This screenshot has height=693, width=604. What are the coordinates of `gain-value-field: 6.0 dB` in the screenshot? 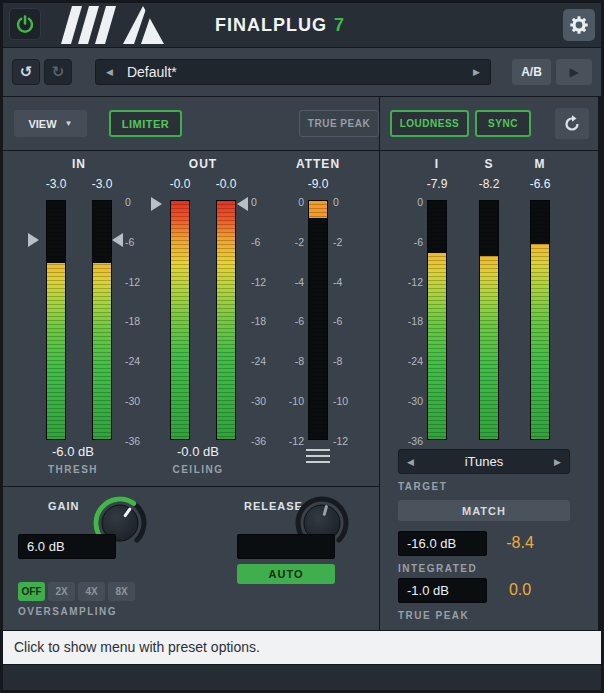 It's located at (67, 546).